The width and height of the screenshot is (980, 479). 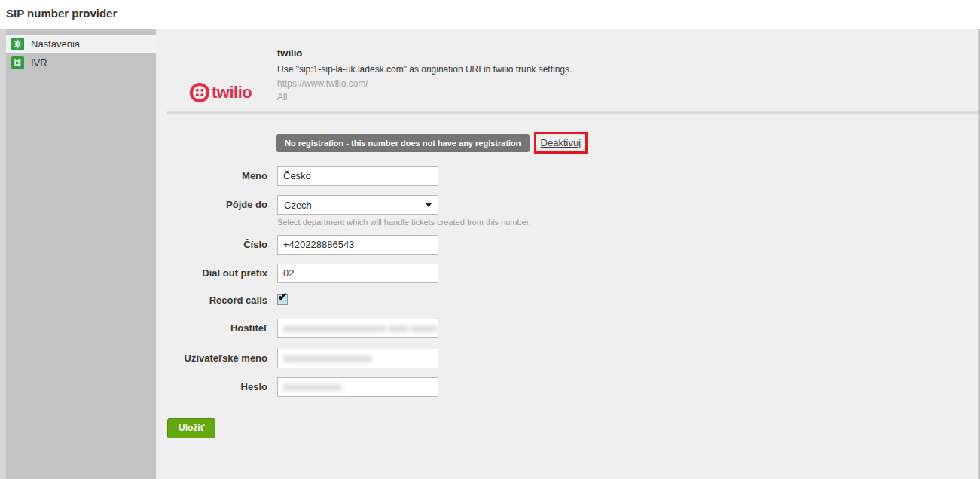 What do you see at coordinates (567, 211) in the screenshot?
I see `form-row-pojde-do: Pôjde do Czech Select department which w…` at bounding box center [567, 211].